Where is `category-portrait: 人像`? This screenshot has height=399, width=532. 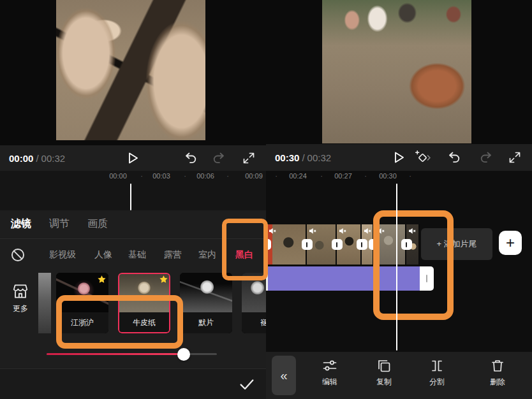 category-portrait: 人像 is located at coordinates (103, 255).